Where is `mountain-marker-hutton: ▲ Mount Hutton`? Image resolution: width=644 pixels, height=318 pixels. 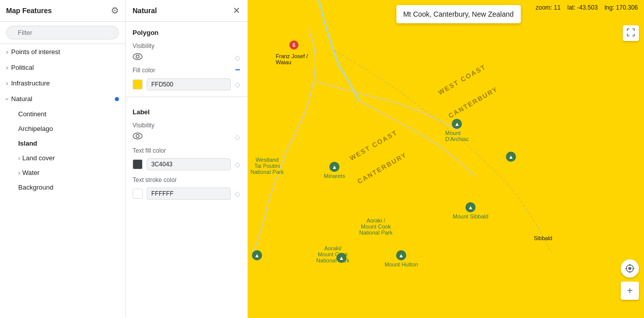
mountain-marker-hutton: ▲ Mount Hutton is located at coordinates (401, 259).